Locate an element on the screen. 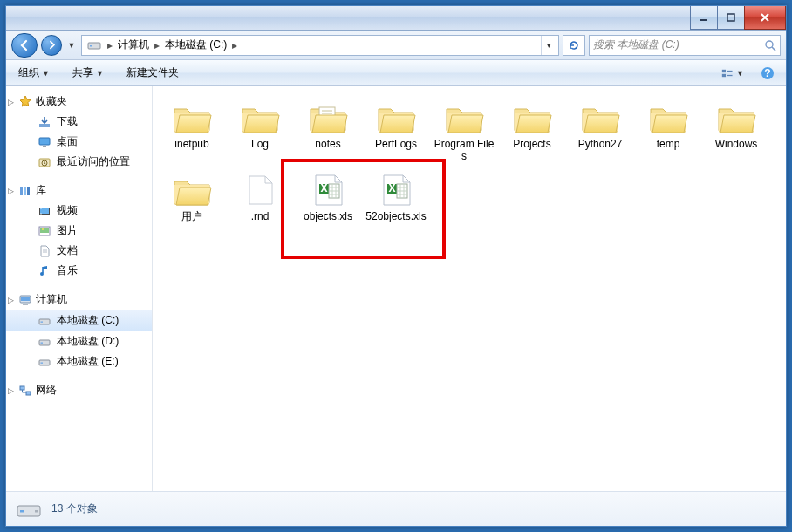 Image resolution: width=792 pixels, height=532 pixels. file-name: Windows is located at coordinates (736, 144).